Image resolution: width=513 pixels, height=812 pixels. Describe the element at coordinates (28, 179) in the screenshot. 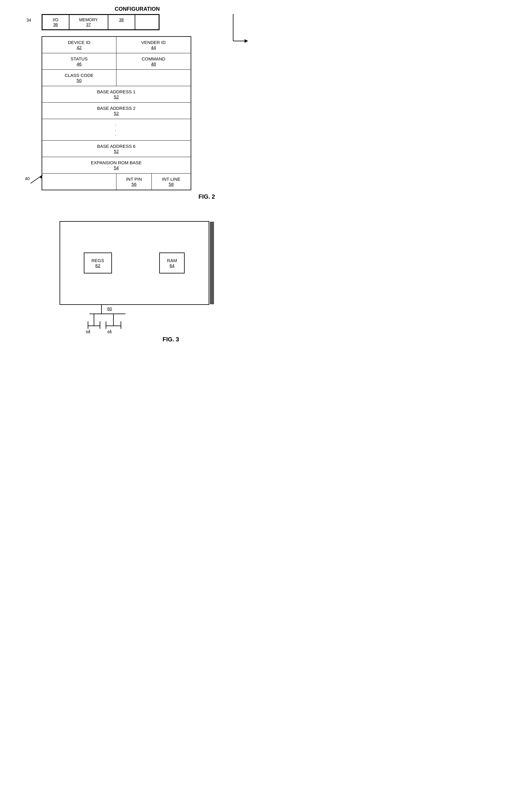

I see `ref-40-area: 40` at that location.